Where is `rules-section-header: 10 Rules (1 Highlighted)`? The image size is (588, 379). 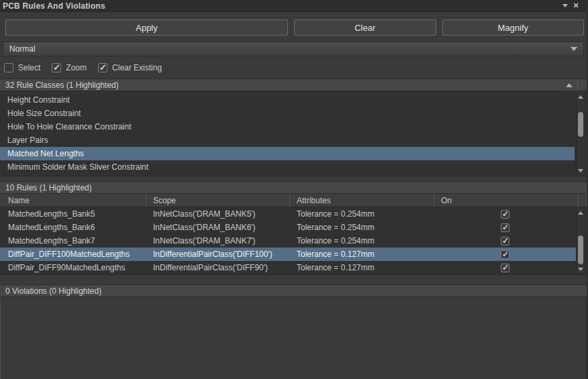 rules-section-header: 10 Rules (1 Highlighted) is located at coordinates (293, 188).